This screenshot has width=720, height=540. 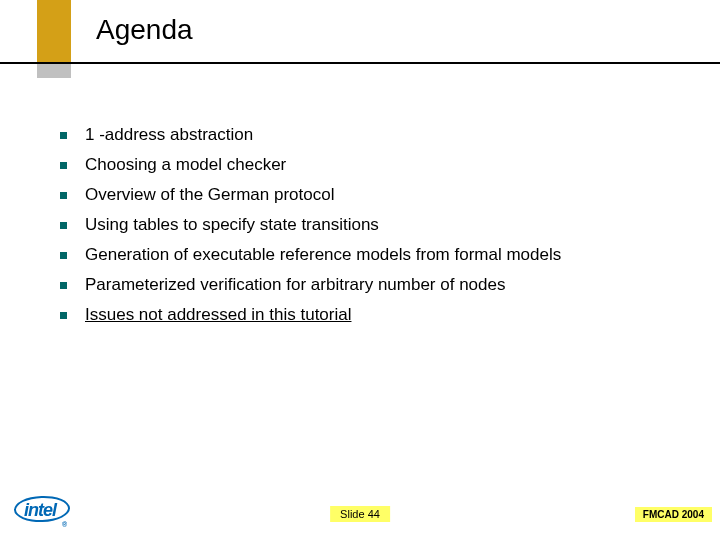 I want to click on slide-footer: intel ® Slide 44 FMCAD 2004, so click(x=360, y=515).